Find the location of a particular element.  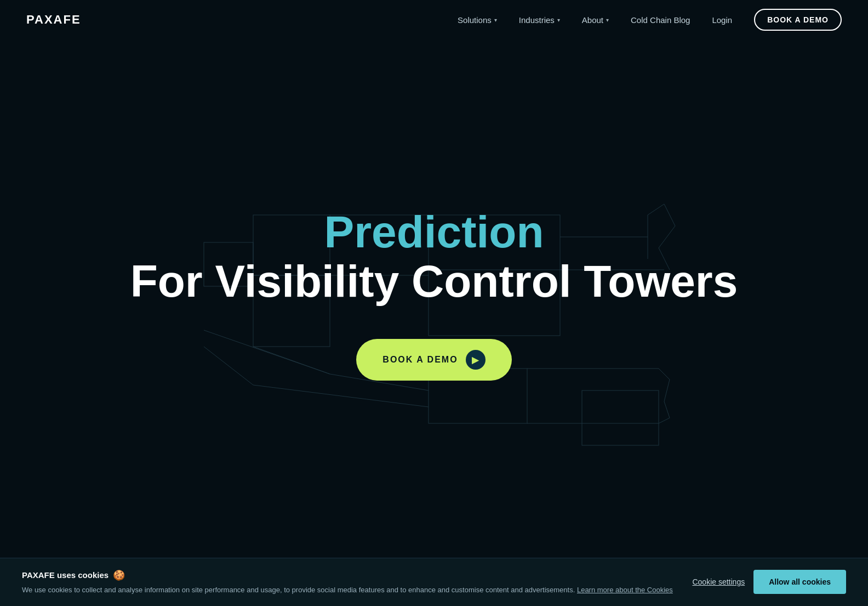

navbar: PAXAFE Solutions ▾ Industries ▾ About ▾ … is located at coordinates (434, 20).